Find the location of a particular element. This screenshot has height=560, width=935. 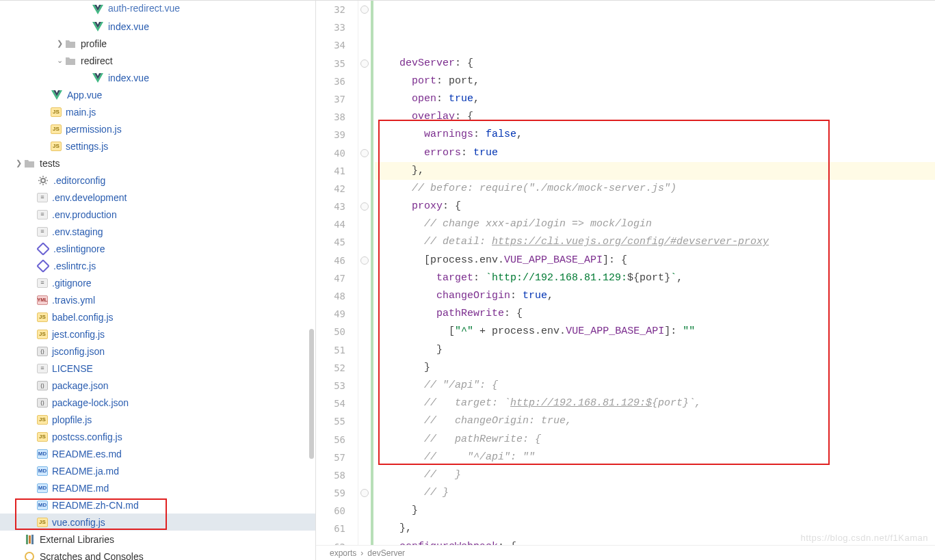

text-file-icon: ≡ is located at coordinates (42, 232).